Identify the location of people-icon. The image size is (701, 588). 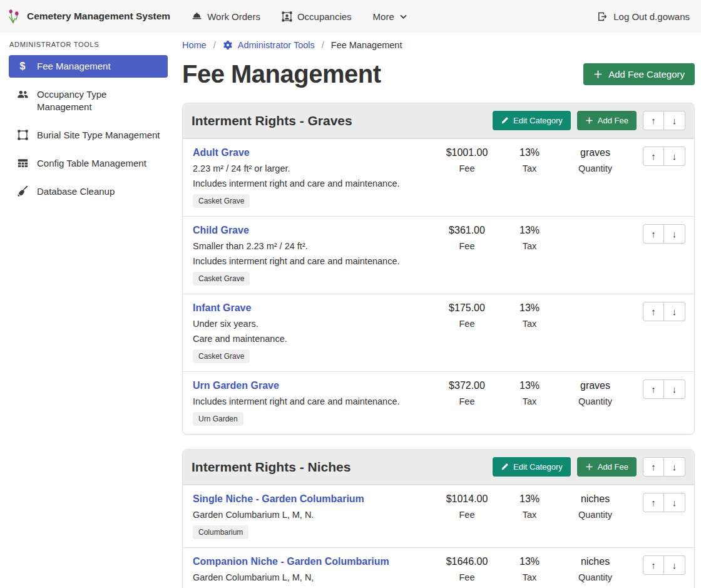
(23, 94).